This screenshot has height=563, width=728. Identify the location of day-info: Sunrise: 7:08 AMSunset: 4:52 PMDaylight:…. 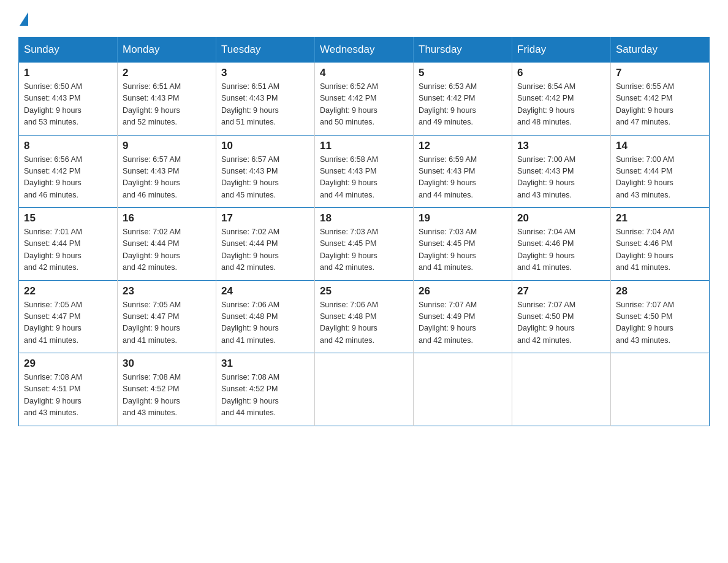
(265, 396).